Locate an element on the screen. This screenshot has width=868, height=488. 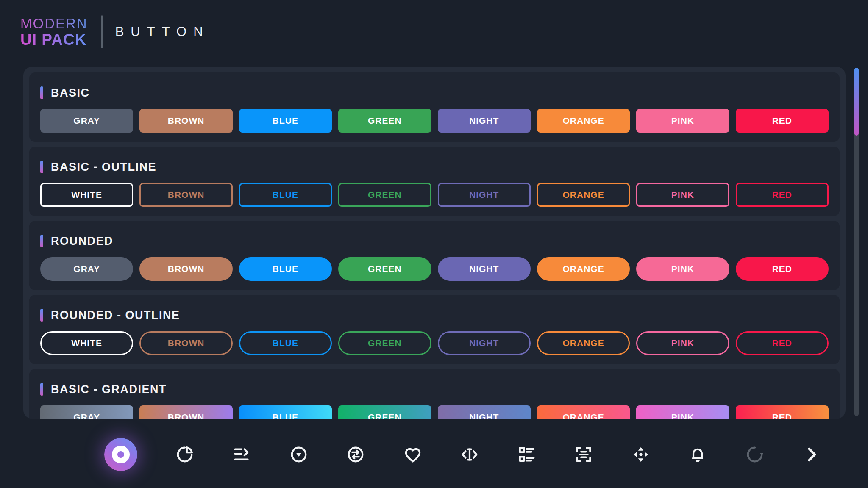
scan-icon is located at coordinates (584, 455).